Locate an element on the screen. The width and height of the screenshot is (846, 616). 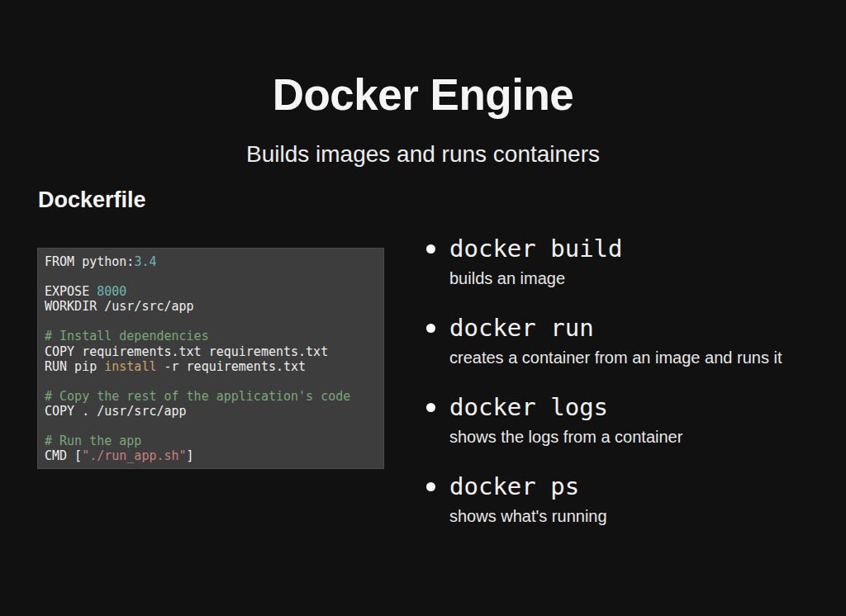
dockerfile-code: FROM python:3.4 EXPOSE 8000WORKDIR /usr/… is located at coordinates (211, 358).